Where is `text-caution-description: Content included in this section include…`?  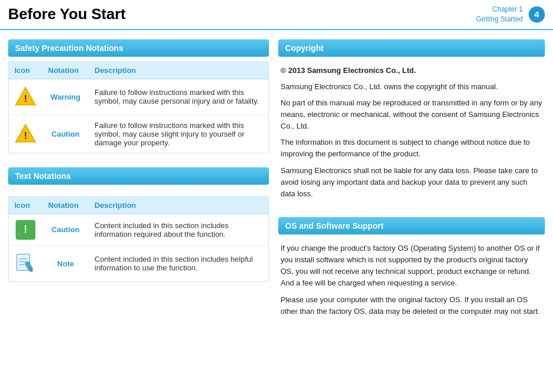 text-caution-description: Content included in this section include… is located at coordinates (179, 229).